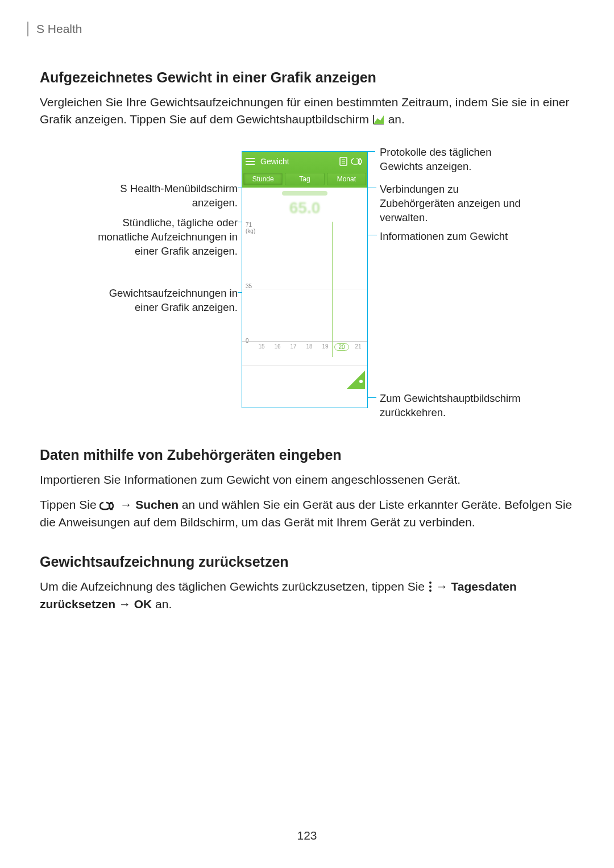 The image size is (614, 868). Describe the element at coordinates (307, 596) in the screenshot. I see `section3-p: Um die Aufzeichnung des täglichen Gewich…` at that location.